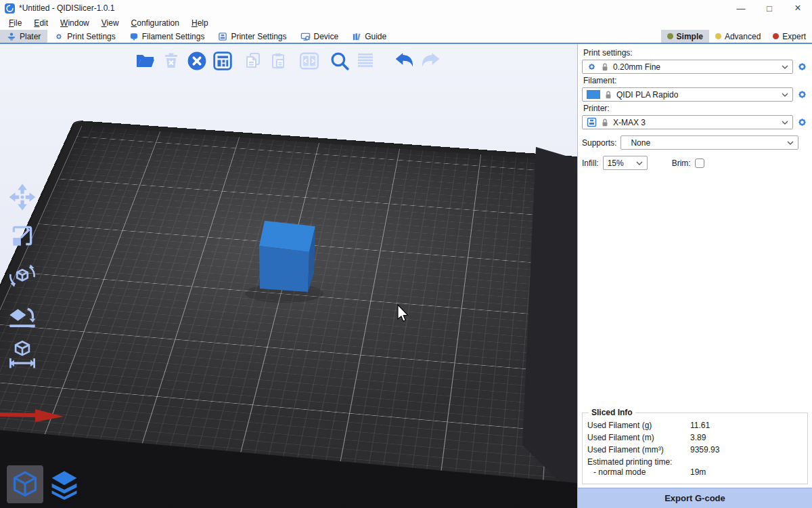 The height and width of the screenshot is (508, 812). Describe the element at coordinates (340, 61) in the screenshot. I see `search-icon` at that location.